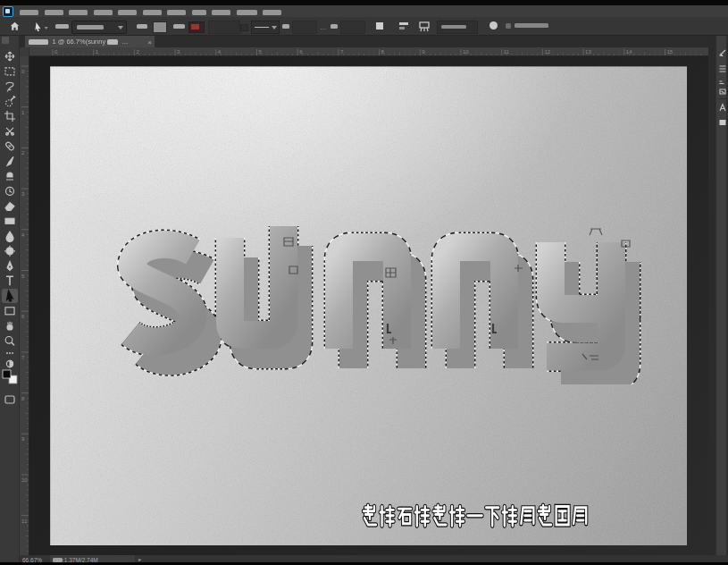 This screenshot has width=728, height=565. Describe the element at coordinates (23, 358) in the screenshot. I see `svg-text: 7` at that location.